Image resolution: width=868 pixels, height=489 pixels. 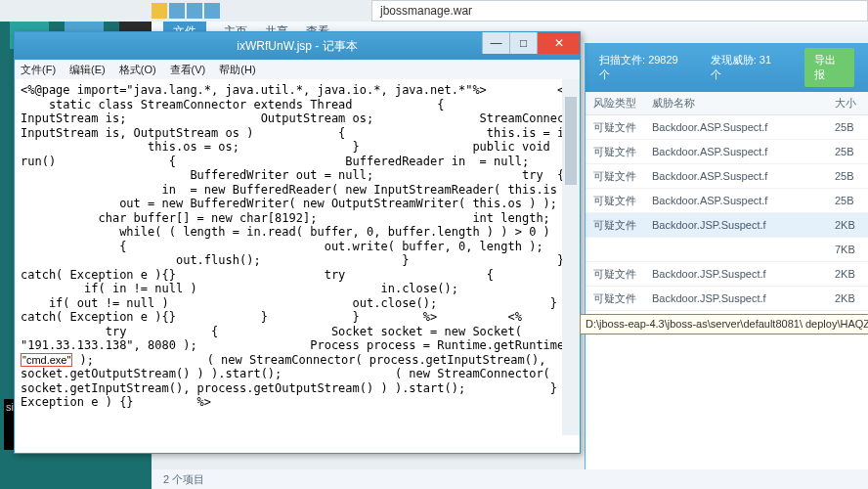 What do you see at coordinates (829, 67) in the screenshot?
I see `export-button: 导出报` at bounding box center [829, 67].